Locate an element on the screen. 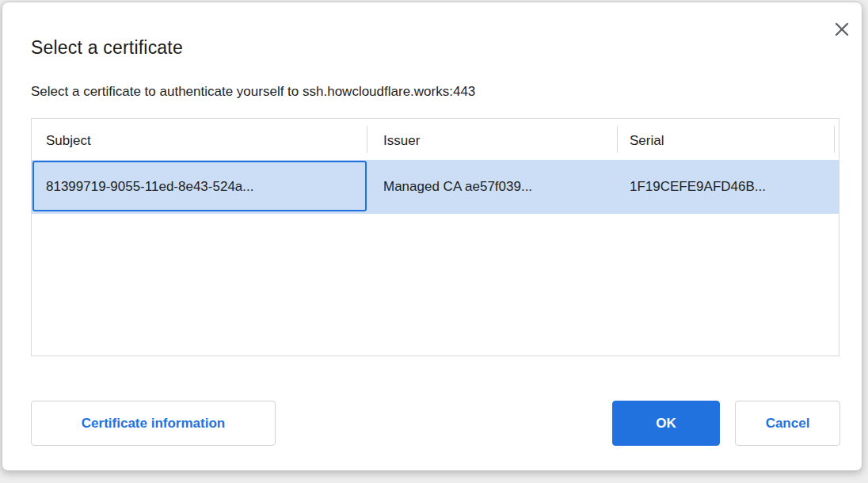 The image size is (868, 483). cell-issuer: Managed CA ae57f039... is located at coordinates (458, 187).